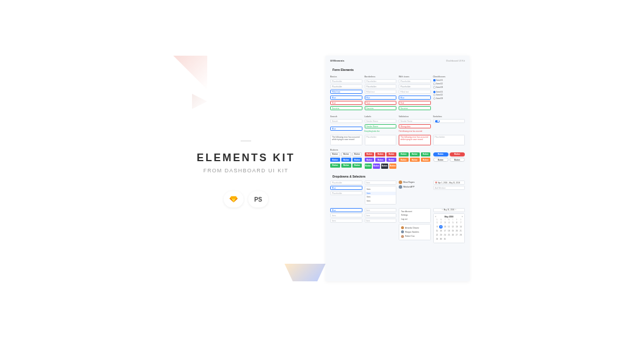  What do you see at coordinates (450, 98) in the screenshot?
I see `radio: Item 03` at bounding box center [450, 98].